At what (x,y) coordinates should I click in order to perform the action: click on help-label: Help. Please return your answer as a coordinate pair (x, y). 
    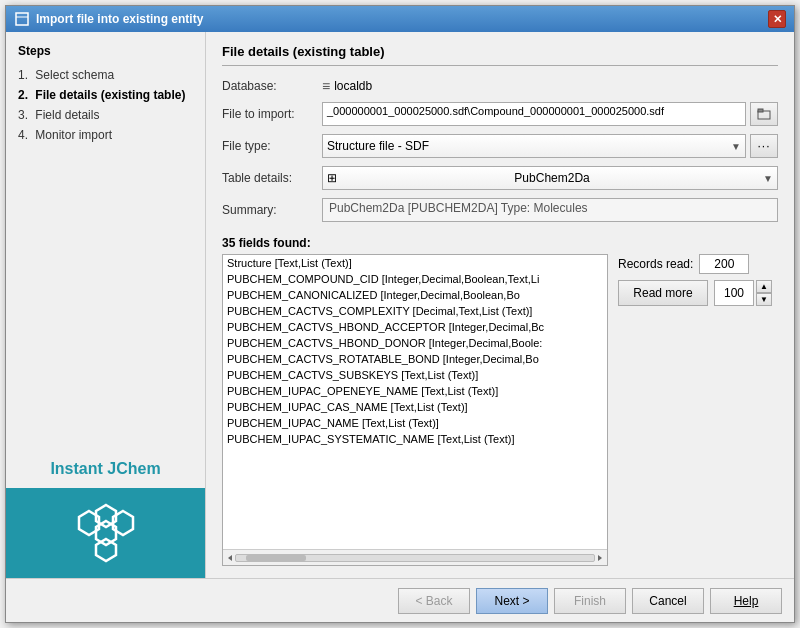
    Looking at the image, I should click on (746, 601).